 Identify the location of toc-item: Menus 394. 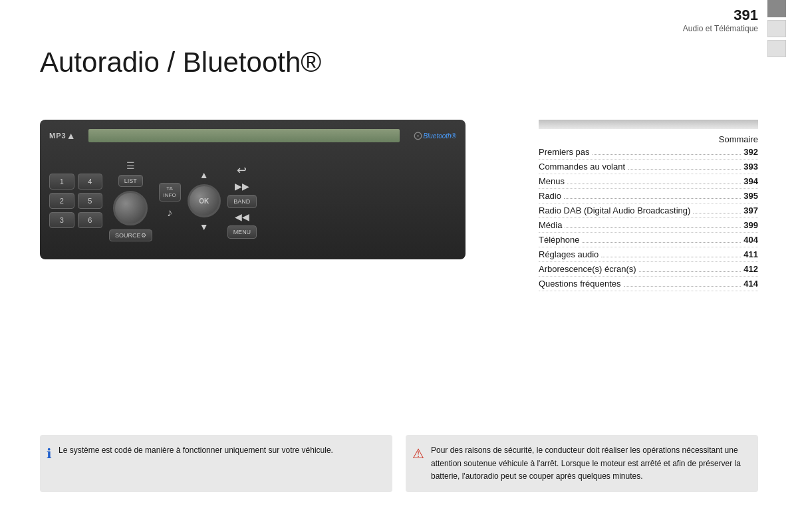
(648, 182).